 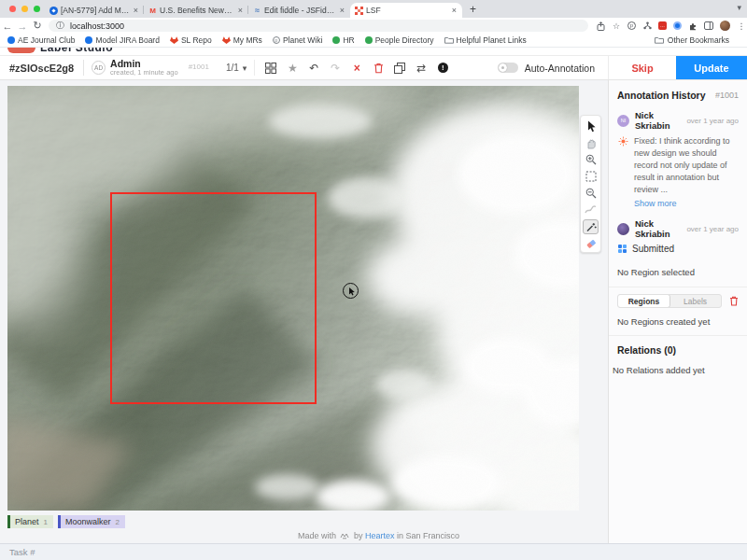 I want to click on reset-icon: ×, so click(x=357, y=68).